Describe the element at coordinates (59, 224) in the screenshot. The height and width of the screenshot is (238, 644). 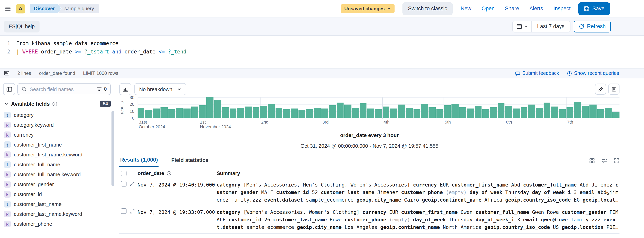
I see `field-list-item: kcustomer_phone` at that location.